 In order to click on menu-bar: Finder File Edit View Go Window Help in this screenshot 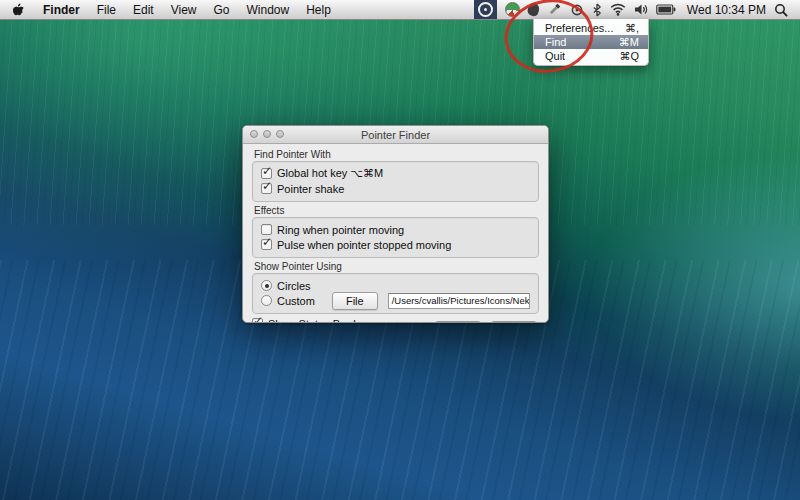, I will do `click(400, 10)`.